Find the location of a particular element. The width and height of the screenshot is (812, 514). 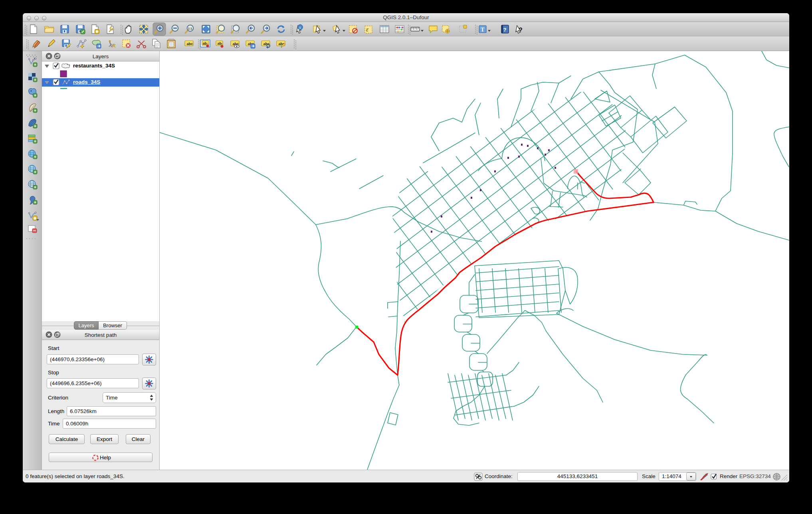

svg-text: ε is located at coordinates (367, 30).